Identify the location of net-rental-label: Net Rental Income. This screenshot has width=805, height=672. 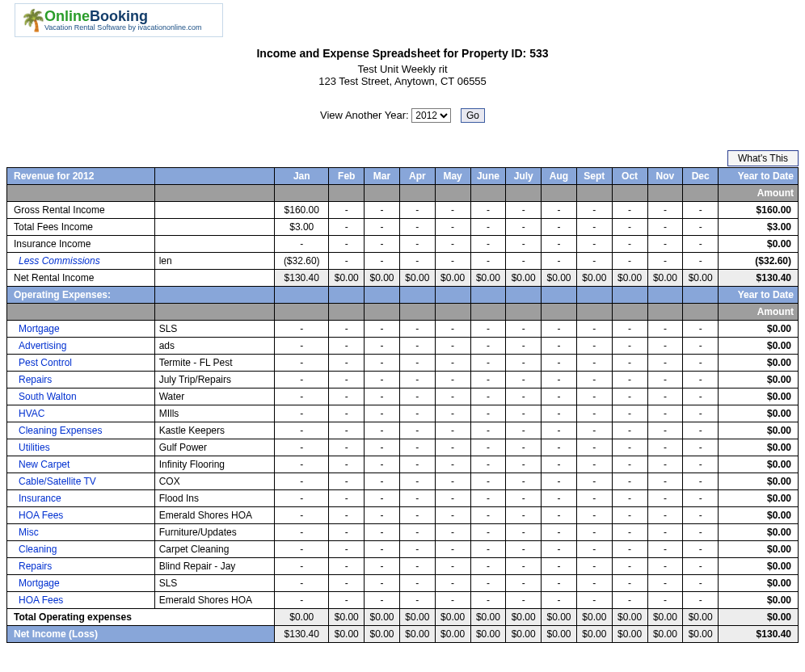
(81, 278).